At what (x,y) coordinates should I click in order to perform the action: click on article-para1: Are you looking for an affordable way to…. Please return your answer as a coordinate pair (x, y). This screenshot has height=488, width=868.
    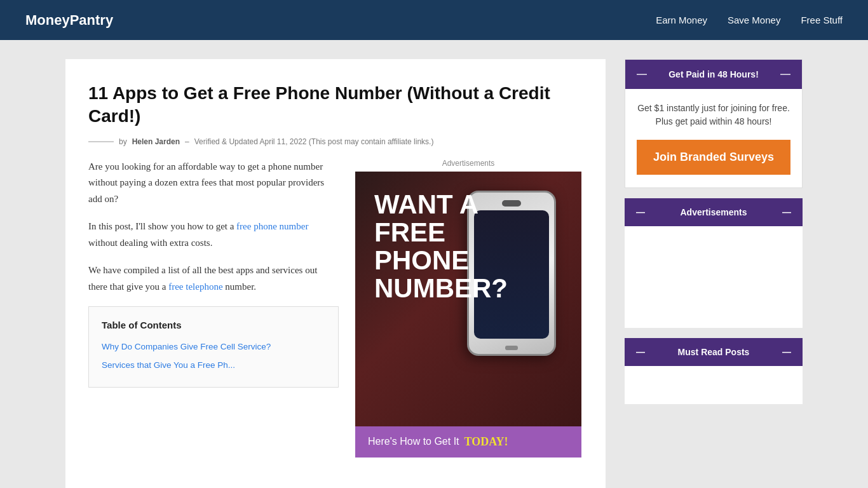
    Looking at the image, I should click on (214, 183).